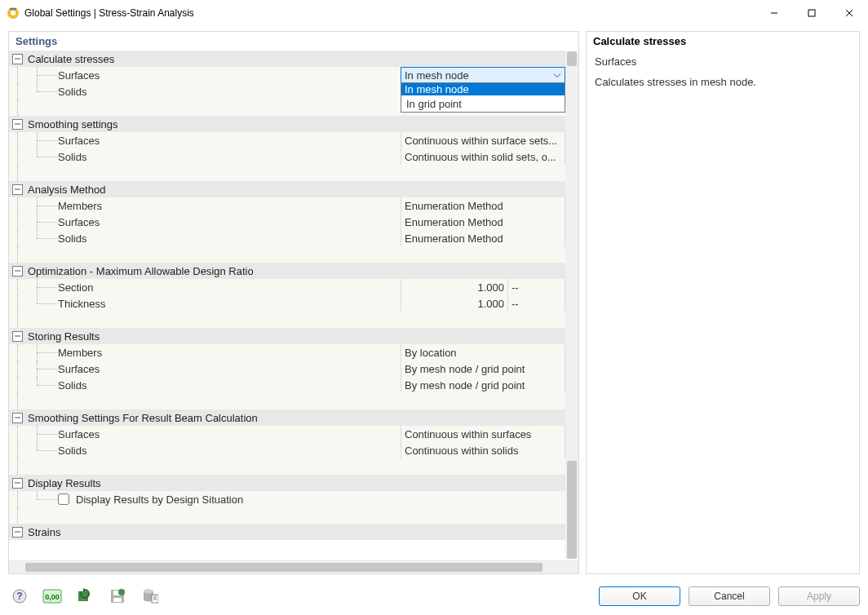 The width and height of the screenshot is (868, 615). I want to click on group-calculate-stresses: Calculate stresses, so click(287, 59).